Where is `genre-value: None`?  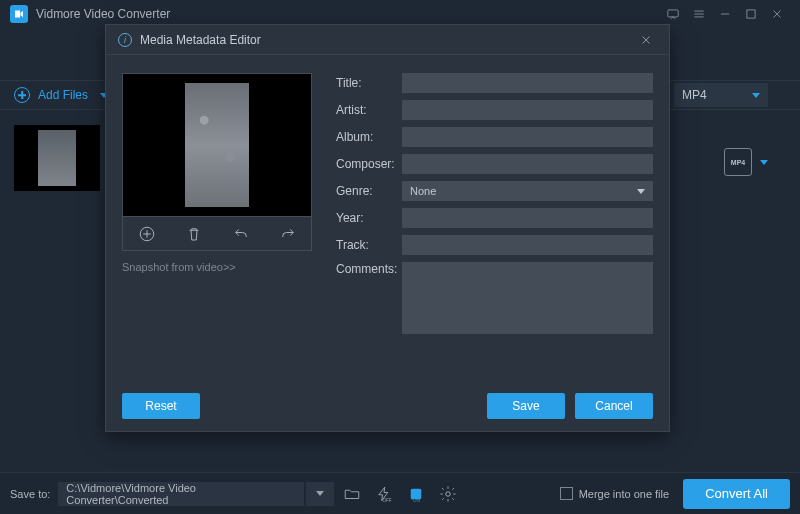 genre-value: None is located at coordinates (423, 191).